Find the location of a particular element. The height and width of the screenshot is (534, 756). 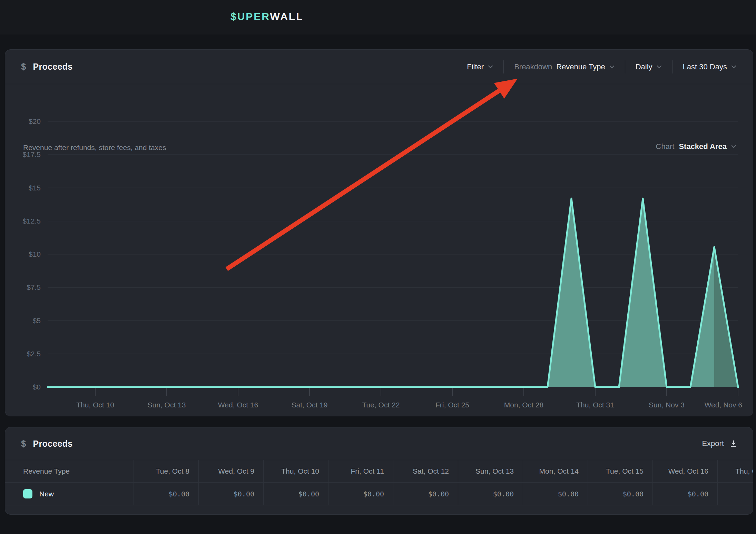

control-value: Revenue Type is located at coordinates (580, 67).